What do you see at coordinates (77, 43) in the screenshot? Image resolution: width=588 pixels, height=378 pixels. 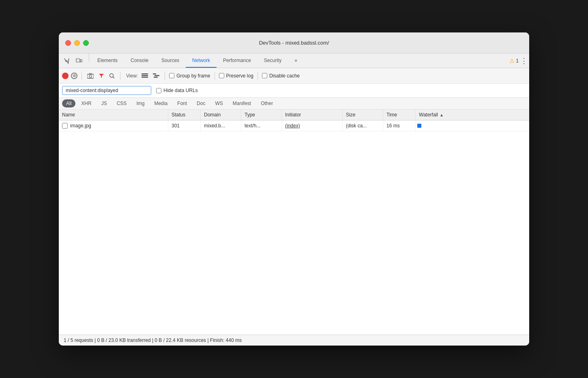 I see `traffic-lights` at bounding box center [77, 43].